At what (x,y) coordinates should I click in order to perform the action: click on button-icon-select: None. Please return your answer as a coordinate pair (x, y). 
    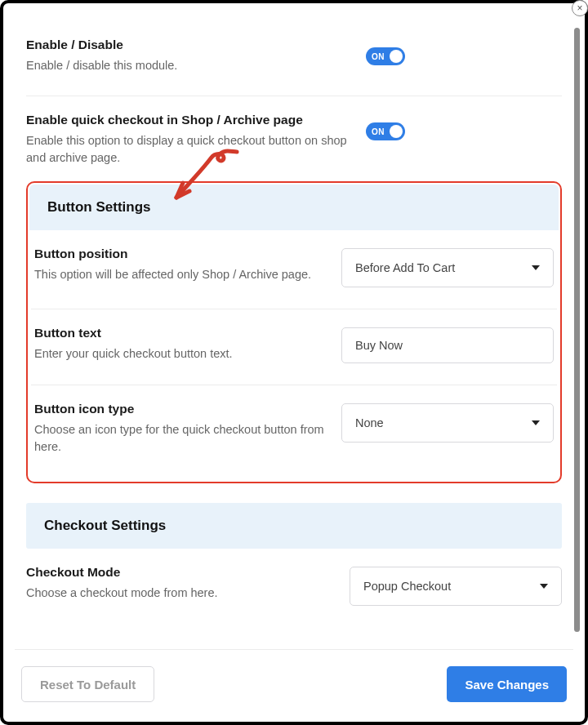
    Looking at the image, I should click on (448, 423).